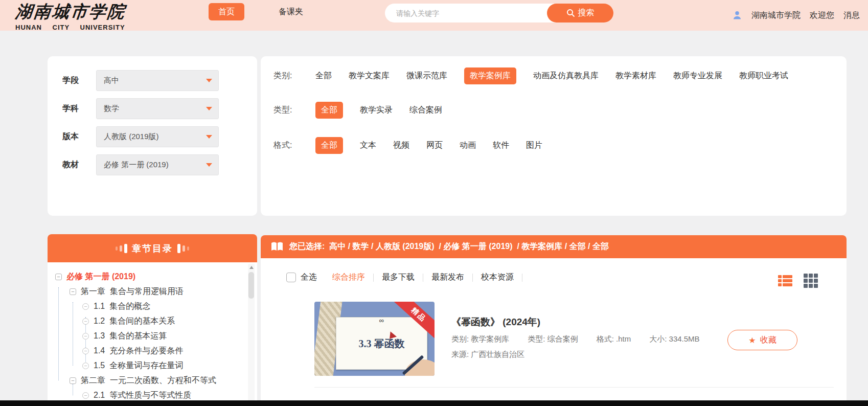 The width and height of the screenshot is (868, 406). I want to click on result-source-row: 来源: 广西壮族自治区, so click(488, 355).